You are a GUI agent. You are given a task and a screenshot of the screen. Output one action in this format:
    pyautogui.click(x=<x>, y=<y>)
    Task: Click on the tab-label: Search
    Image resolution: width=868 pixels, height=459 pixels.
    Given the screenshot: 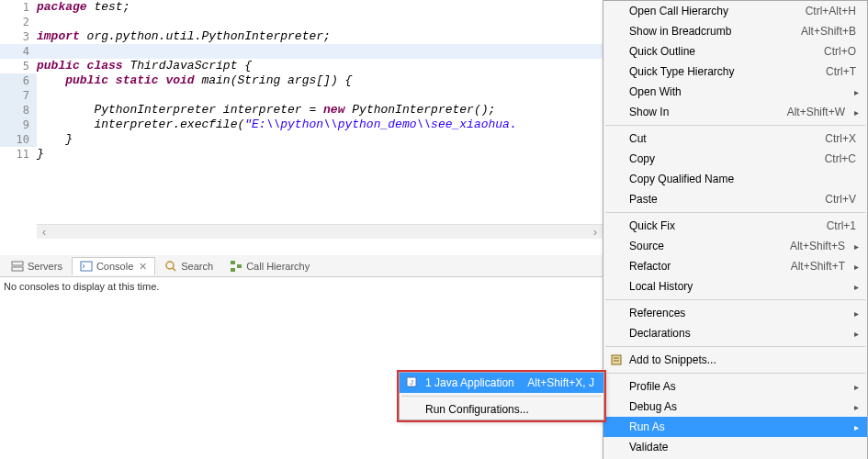 What is the action you would take?
    pyautogui.click(x=197, y=266)
    